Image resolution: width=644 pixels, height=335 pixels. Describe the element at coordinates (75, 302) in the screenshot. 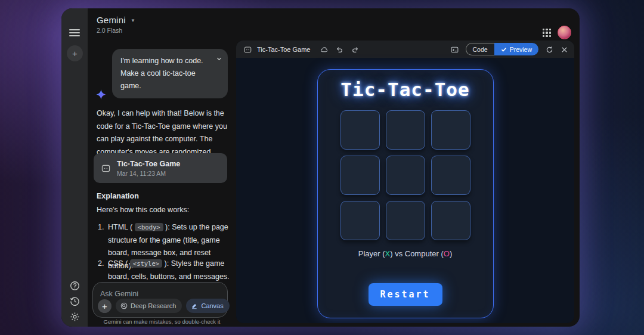

I see `history-icon` at that location.